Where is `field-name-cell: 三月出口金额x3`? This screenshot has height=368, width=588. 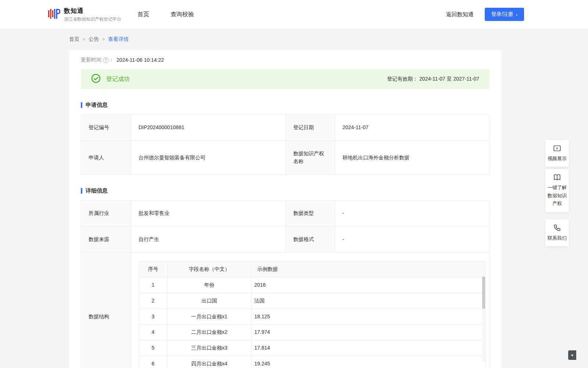 field-name-cell: 三月出口金额x3 is located at coordinates (209, 348).